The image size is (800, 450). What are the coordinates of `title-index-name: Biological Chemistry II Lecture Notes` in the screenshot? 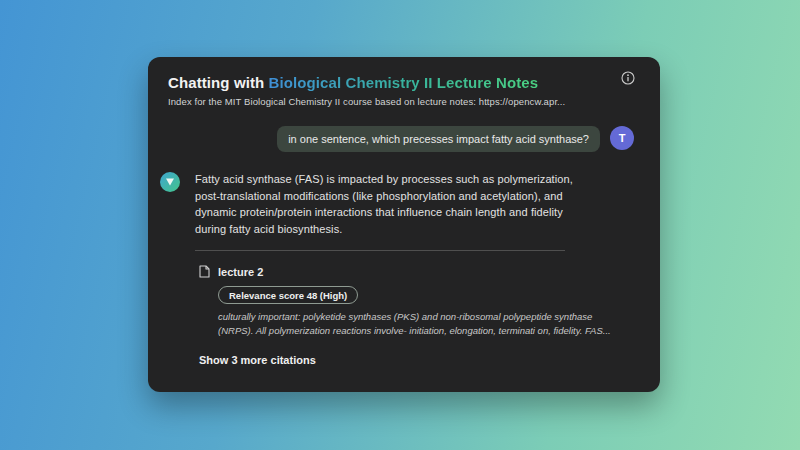 It's located at (404, 82).